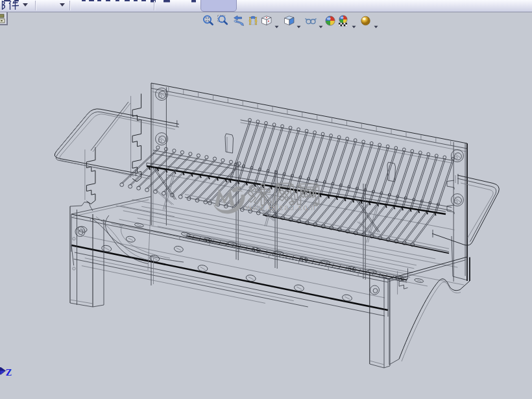  I want to click on zoom-to-fit-button, so click(208, 21).